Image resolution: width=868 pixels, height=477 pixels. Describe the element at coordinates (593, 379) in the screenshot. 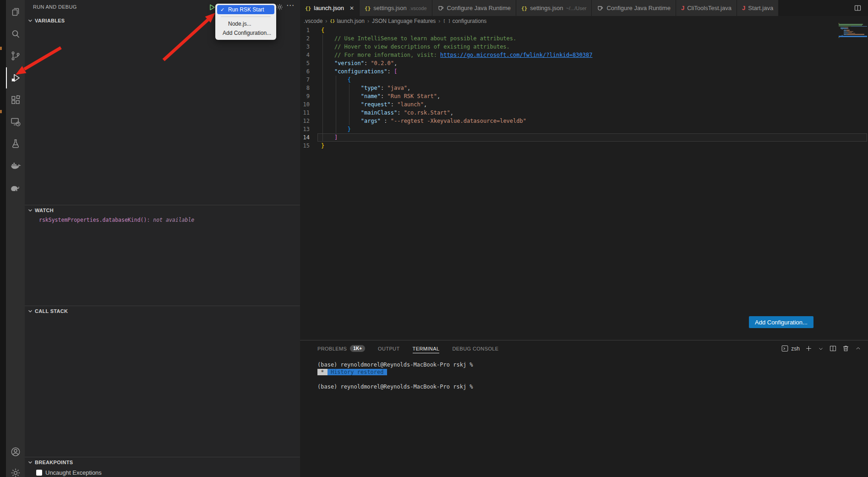

I see `terminal-line` at that location.